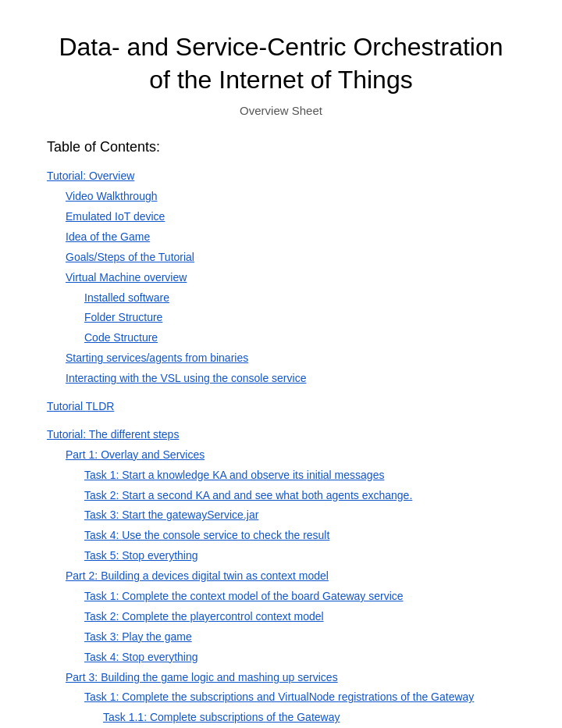 This screenshot has height=728, width=562. What do you see at coordinates (123, 317) in the screenshot?
I see `toc-link: Folder Structure` at bounding box center [123, 317].